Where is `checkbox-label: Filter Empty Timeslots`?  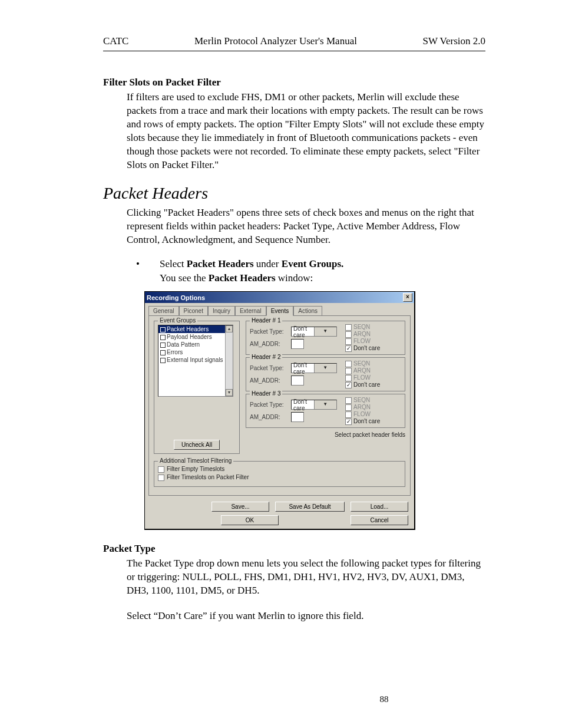 checkbox-label: Filter Empty Timeslots is located at coordinates (196, 469).